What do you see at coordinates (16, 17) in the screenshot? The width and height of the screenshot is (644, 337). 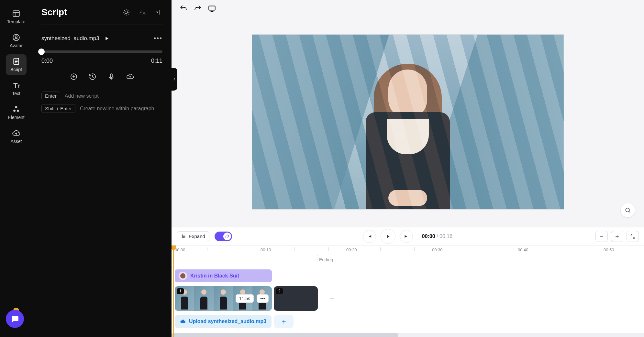 I see `rail-item-template: Template` at bounding box center [16, 17].